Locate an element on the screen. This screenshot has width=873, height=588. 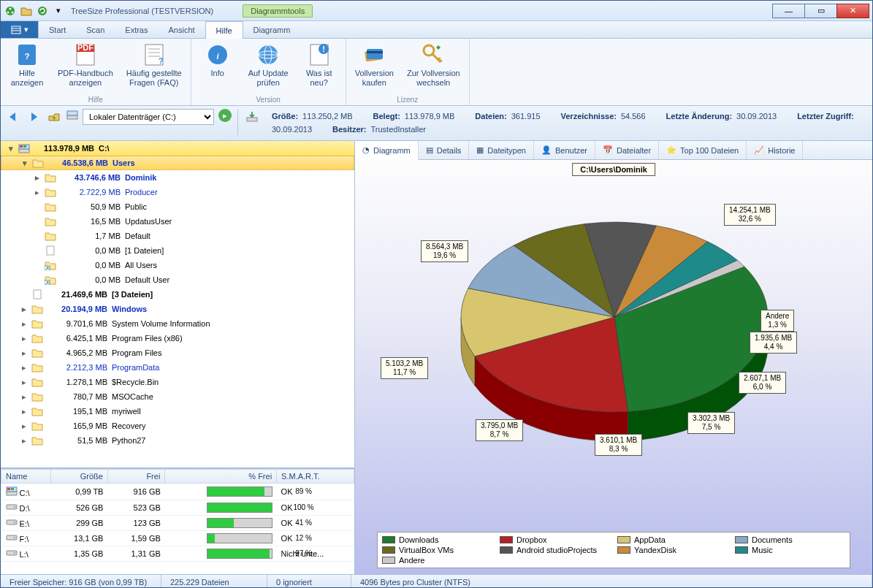
tree-size: 6.425,1 MB is located at coordinates (79, 338).